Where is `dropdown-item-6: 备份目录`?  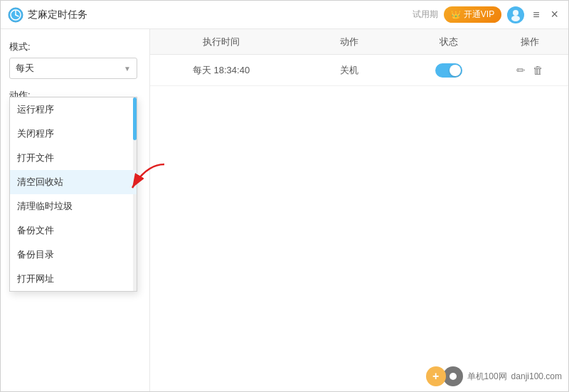 dropdown-item-6: 备份目录 is located at coordinates (73, 255).